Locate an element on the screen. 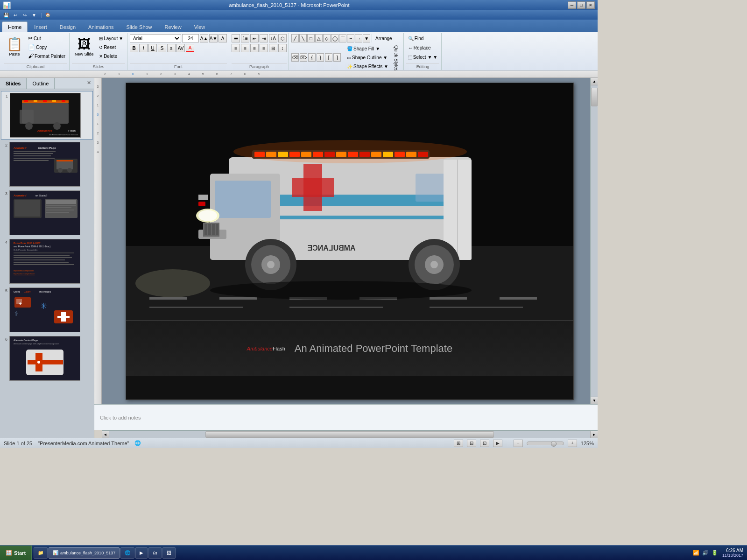 This screenshot has width=747, height=560. h-scroll-thumb is located at coordinates (350, 434).